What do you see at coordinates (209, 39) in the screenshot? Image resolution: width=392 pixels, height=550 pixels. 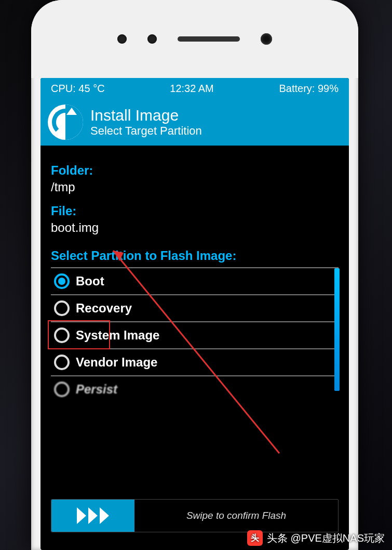 I see `earpiece-speaker` at bounding box center [209, 39].